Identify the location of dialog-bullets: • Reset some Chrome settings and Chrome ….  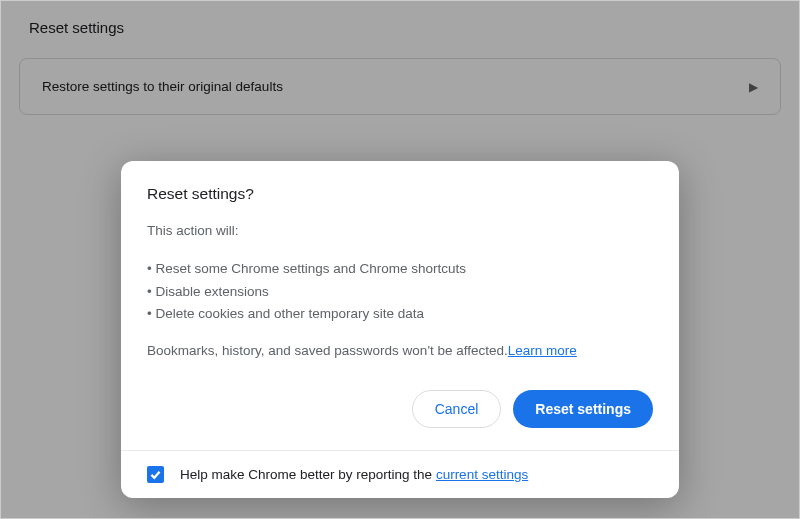
(400, 292).